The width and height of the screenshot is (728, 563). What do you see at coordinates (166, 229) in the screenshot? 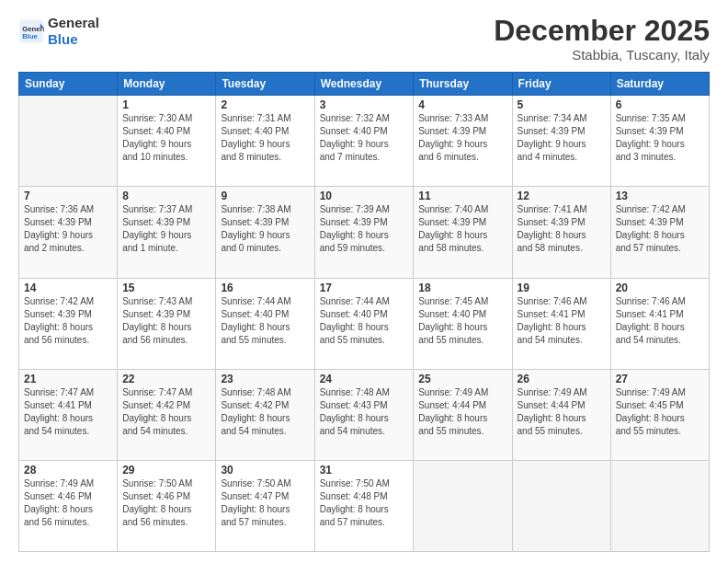
I see `day-info: Sunrise: 7:37 AM Sunset: 4:39 PM Dayligh…` at bounding box center [166, 229].